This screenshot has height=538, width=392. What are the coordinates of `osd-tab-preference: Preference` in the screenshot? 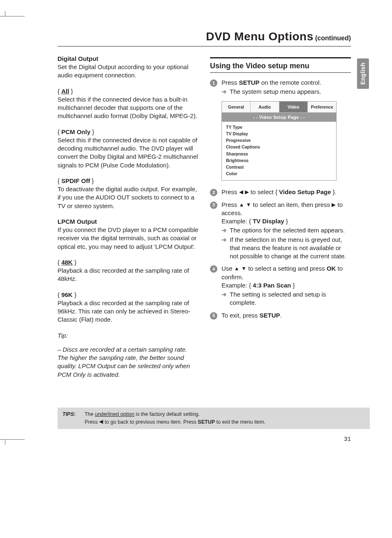 It's located at (322, 107).